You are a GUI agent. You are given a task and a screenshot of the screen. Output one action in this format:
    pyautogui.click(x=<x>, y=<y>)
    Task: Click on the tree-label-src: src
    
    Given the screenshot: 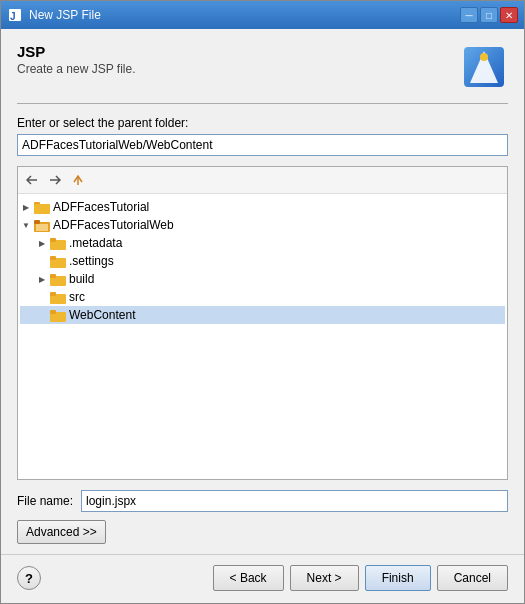 What is the action you would take?
    pyautogui.click(x=77, y=297)
    